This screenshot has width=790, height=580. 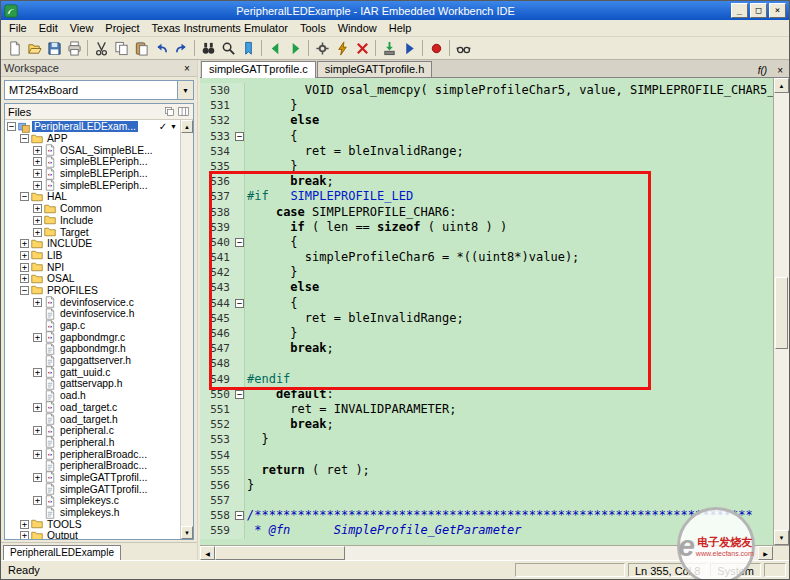 I want to click on workspace-close-icon: ×, so click(x=187, y=68).